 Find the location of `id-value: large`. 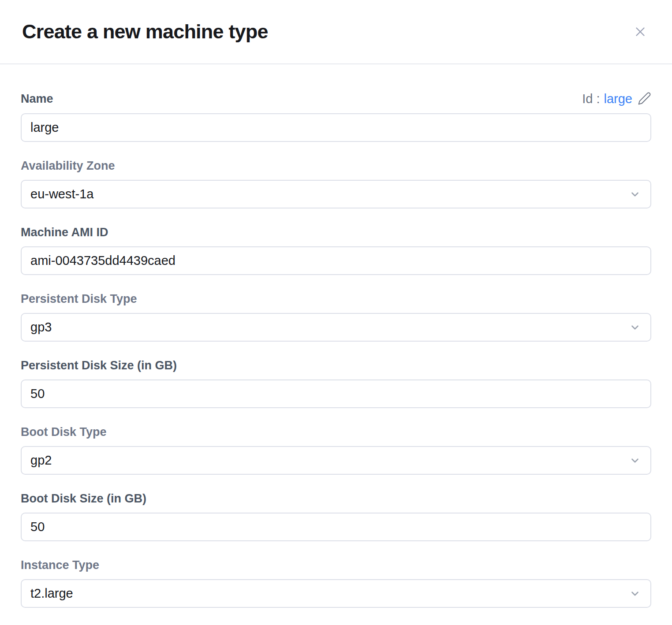

id-value: large is located at coordinates (618, 99).